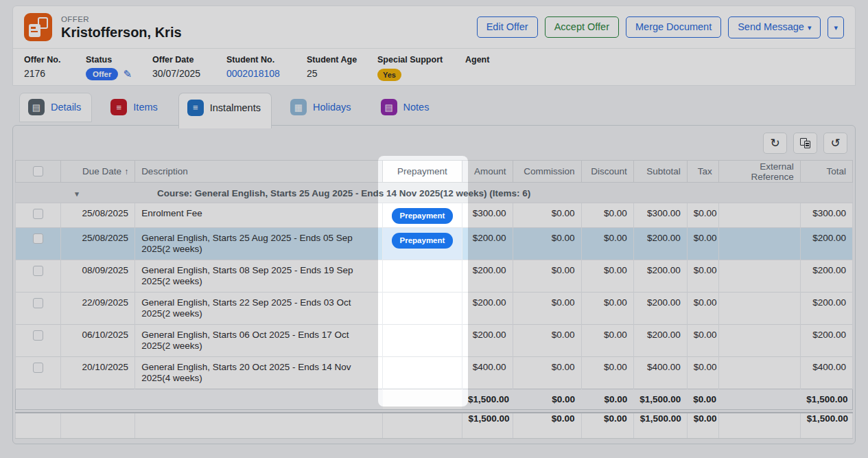 The image size is (868, 458). Describe the element at coordinates (836, 27) in the screenshot. I see `chevron-down-icon: ▾` at that location.